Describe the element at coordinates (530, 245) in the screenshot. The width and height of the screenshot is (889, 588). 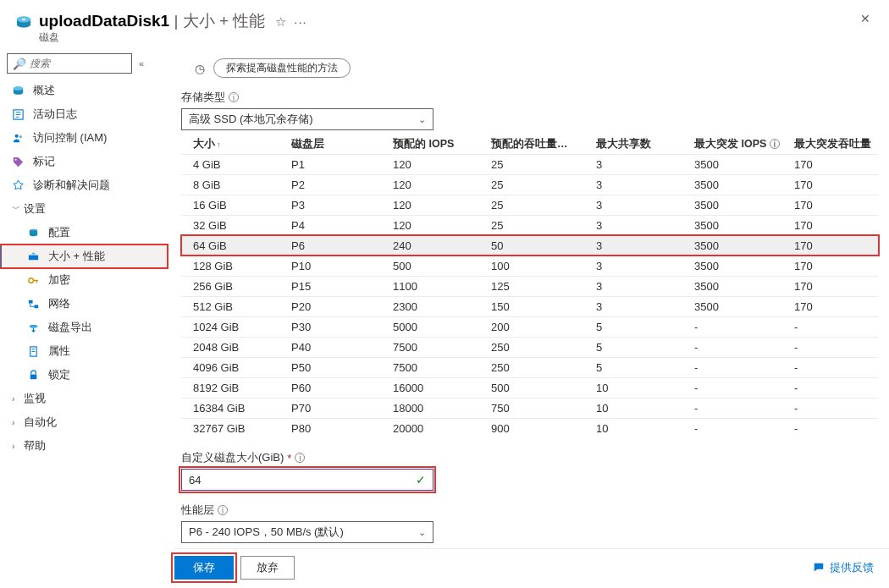
I see `table-row: 64 GiBP62405033500170` at that location.